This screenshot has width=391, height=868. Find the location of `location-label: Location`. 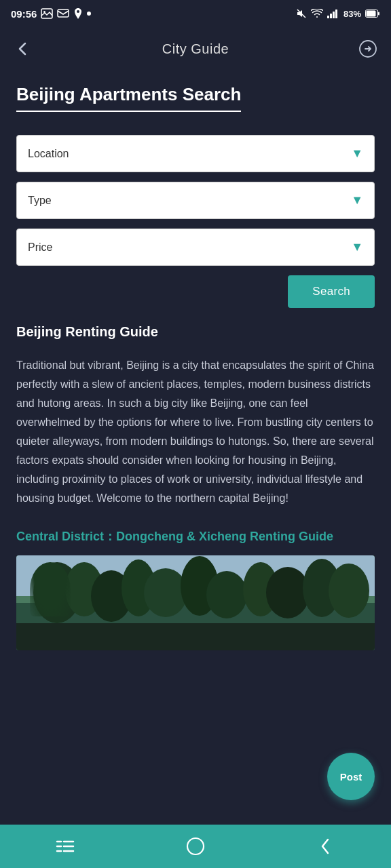

location-label: Location is located at coordinates (49, 154).